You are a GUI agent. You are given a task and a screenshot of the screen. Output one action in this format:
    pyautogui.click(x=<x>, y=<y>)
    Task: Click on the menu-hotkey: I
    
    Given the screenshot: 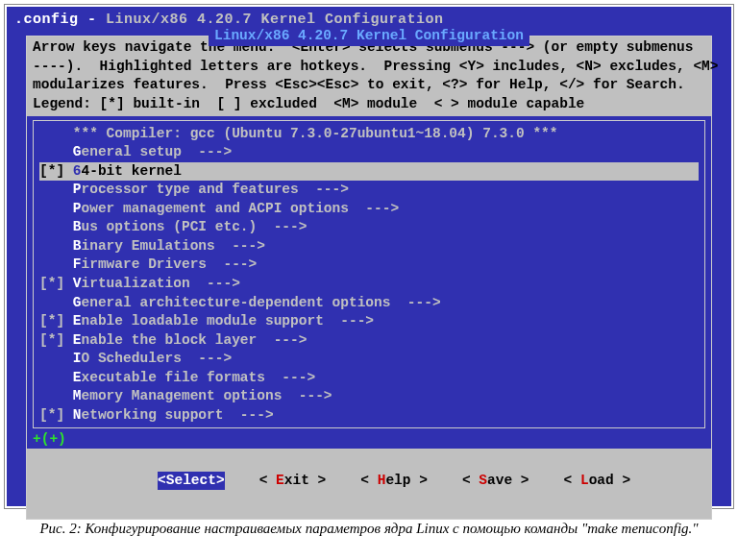 What is the action you would take?
    pyautogui.click(x=77, y=358)
    